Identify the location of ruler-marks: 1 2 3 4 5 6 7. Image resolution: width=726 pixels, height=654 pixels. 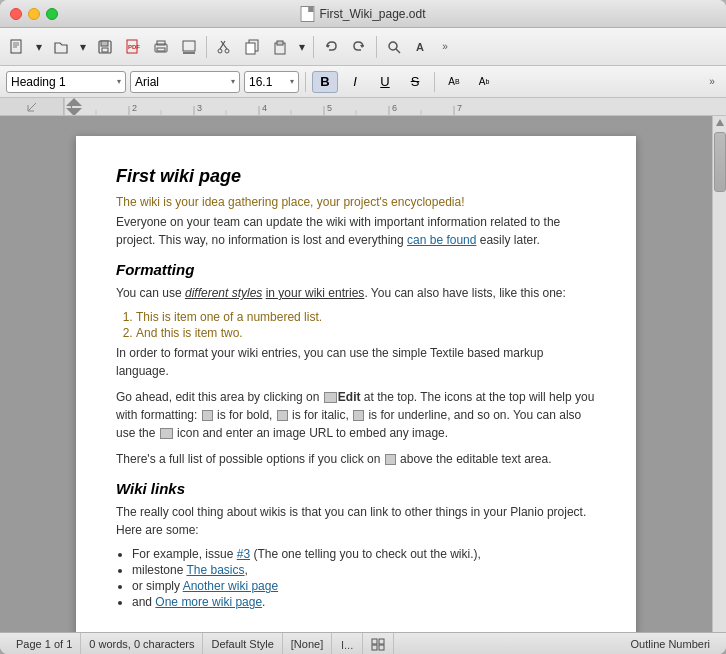
(395, 106).